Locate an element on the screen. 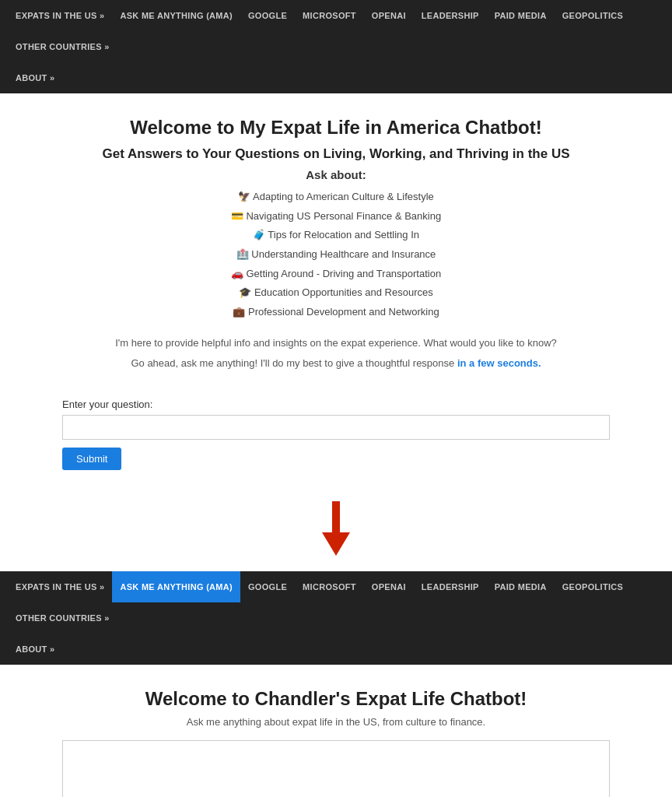  section1-title: Welcome to My Expat Life in America Chat… is located at coordinates (336, 128).